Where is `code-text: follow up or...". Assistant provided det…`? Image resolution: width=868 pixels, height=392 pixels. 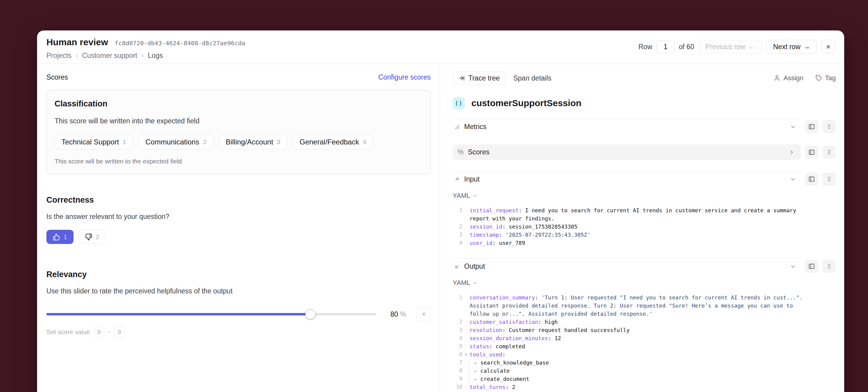
code-text: follow up or...". Assistant provided det… is located at coordinates (653, 314).